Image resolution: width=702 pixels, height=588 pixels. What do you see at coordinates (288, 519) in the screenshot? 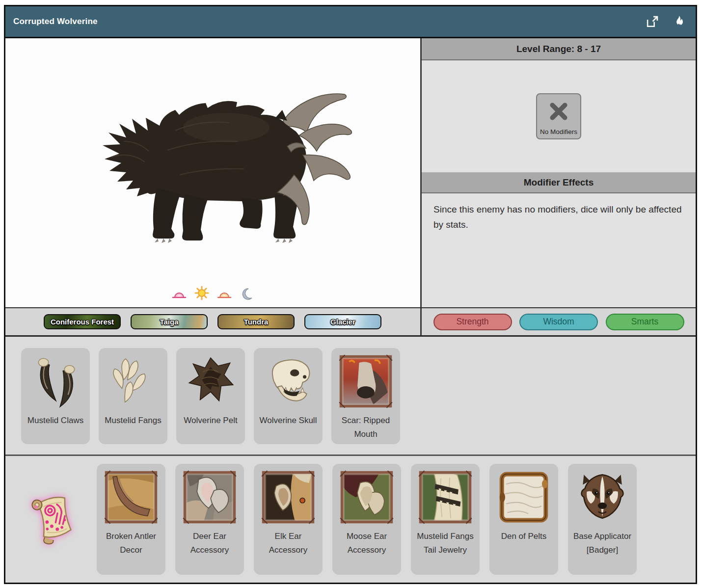
I see `recipe-card-elk-ear-accessory: Elk Ear Accessory` at bounding box center [288, 519].